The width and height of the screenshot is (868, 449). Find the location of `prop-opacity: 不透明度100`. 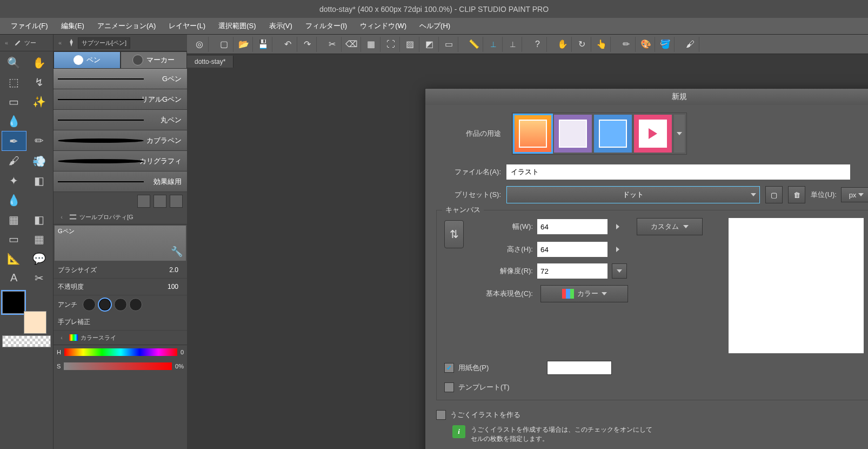

prop-opacity: 不透明度100 is located at coordinates (120, 287).